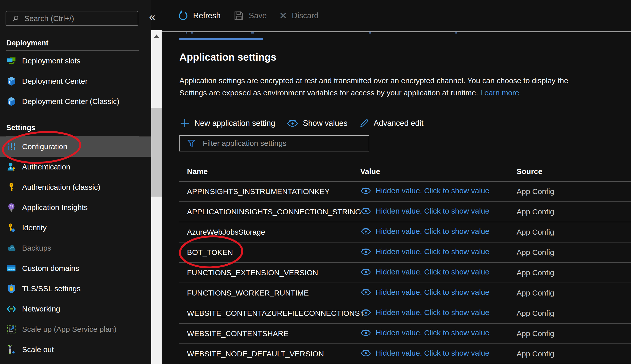  Describe the element at coordinates (51, 289) in the screenshot. I see `sidebar-item-label: TLS/SSL settings` at that location.